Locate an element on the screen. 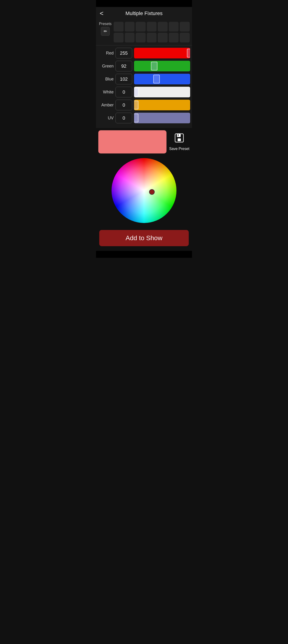 This screenshot has width=288, height=644. header: < Multiple Fixtures is located at coordinates (144, 14).